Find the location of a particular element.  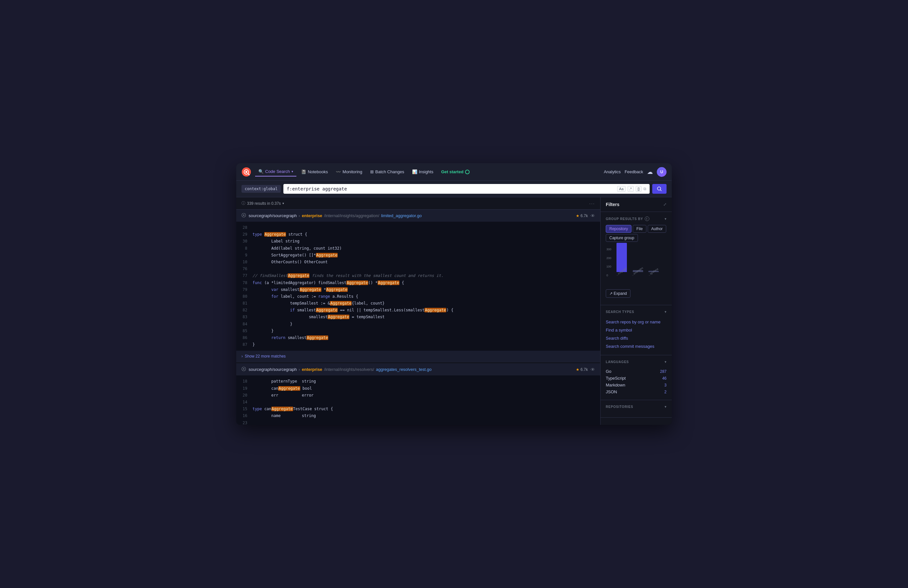

group-by-capture-btn: Capture group is located at coordinates (622, 238).